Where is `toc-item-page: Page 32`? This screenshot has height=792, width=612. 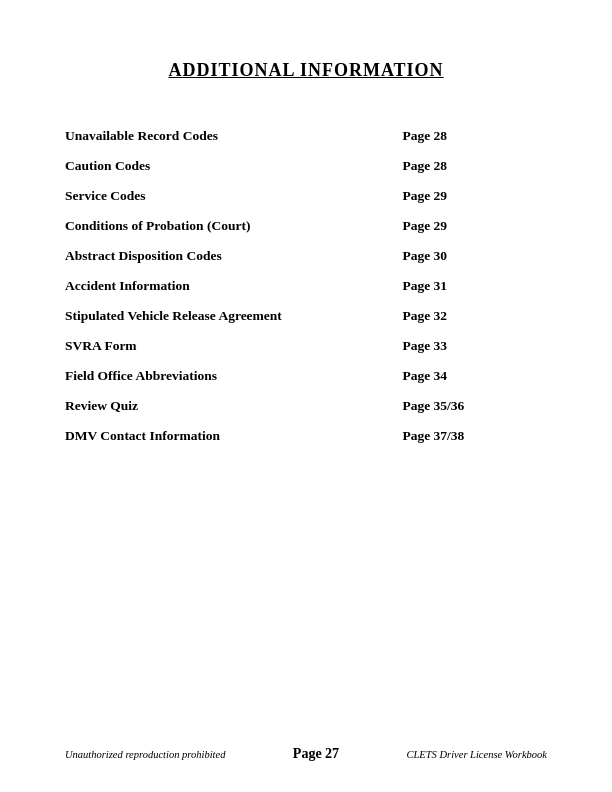
toc-item-page: Page 32 is located at coordinates (474, 316).